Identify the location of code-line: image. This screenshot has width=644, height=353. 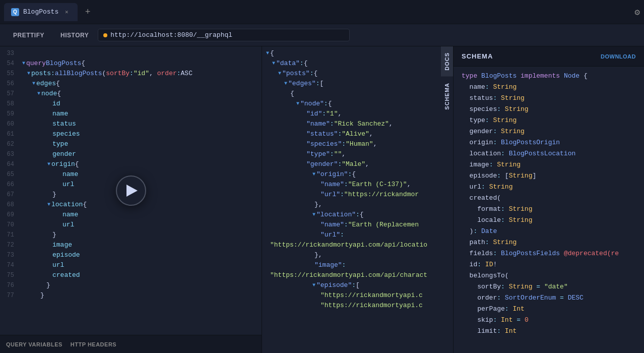
(140, 245).